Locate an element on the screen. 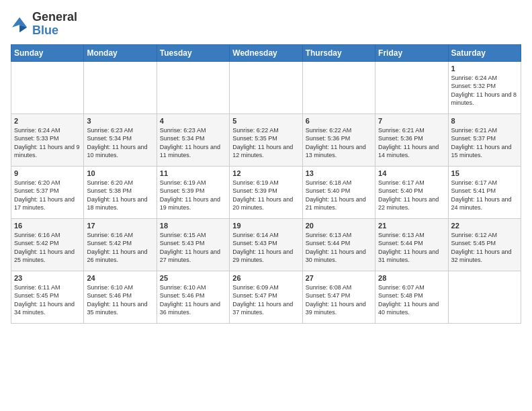 This screenshot has height=411, width=532. calendar-cell: 18Sunrise: 6:15 AM Sunset: 5:43 PM Dayli… is located at coordinates (193, 244).